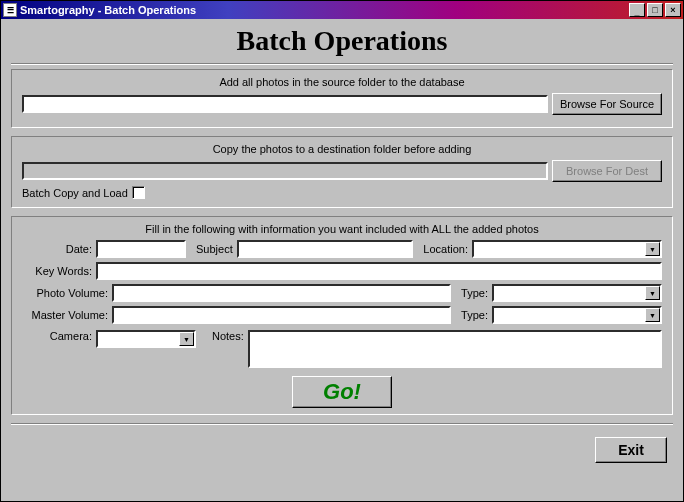 The height and width of the screenshot is (502, 684). What do you see at coordinates (65, 293) in the screenshot?
I see `photo-volume-label: Photo Volume:` at bounding box center [65, 293].